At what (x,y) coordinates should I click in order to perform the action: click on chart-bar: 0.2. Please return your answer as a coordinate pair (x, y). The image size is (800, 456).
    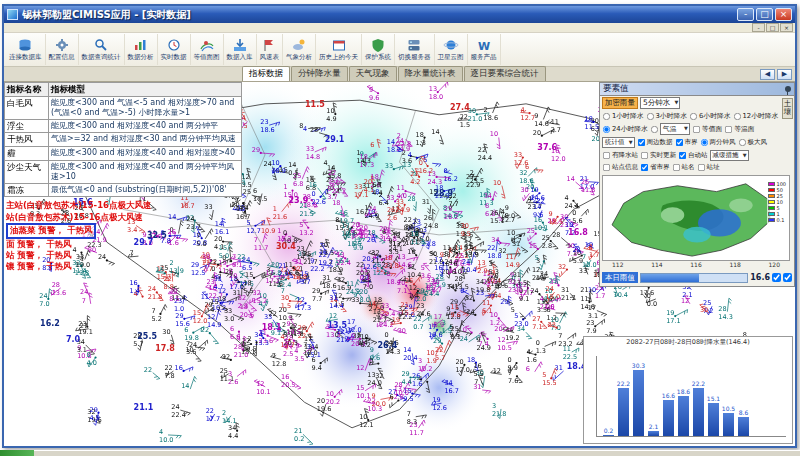
    Looking at the image, I should click on (608, 436).